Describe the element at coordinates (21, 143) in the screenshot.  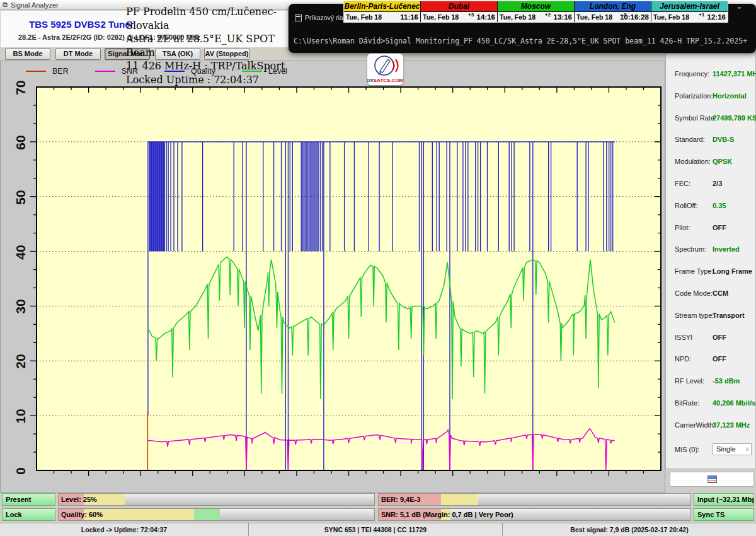
I see `y-axis-label-60: 60` at that location.